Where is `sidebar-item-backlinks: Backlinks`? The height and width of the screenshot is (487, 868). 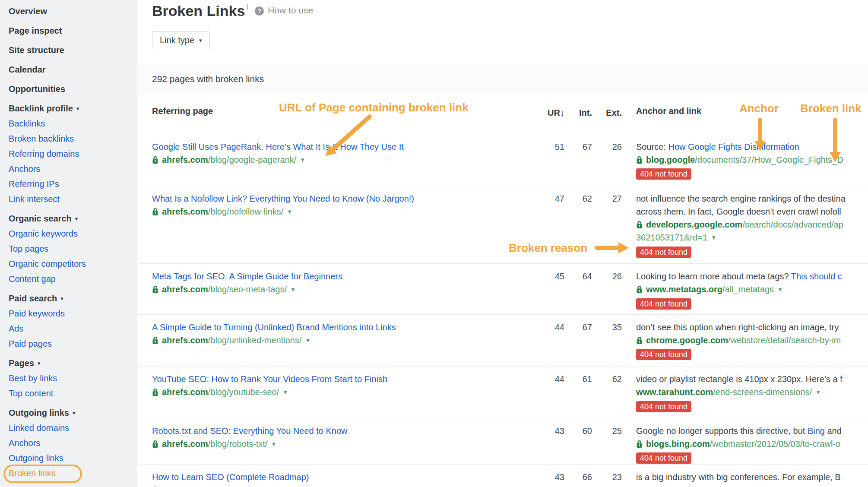
sidebar-item-backlinks: Backlinks is located at coordinates (68, 123).